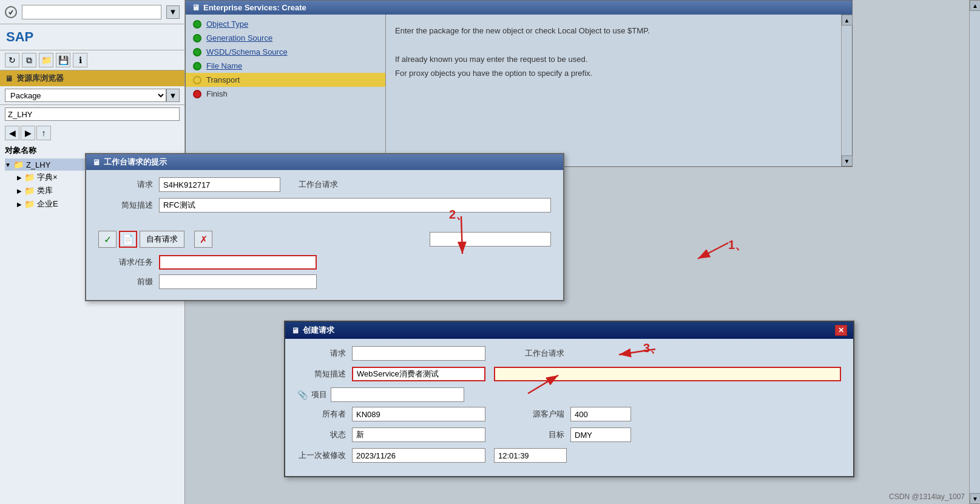 The height and width of the screenshot is (504, 980). Describe the element at coordinates (197, 80) in the screenshot. I see `step-dot-transport` at that location.